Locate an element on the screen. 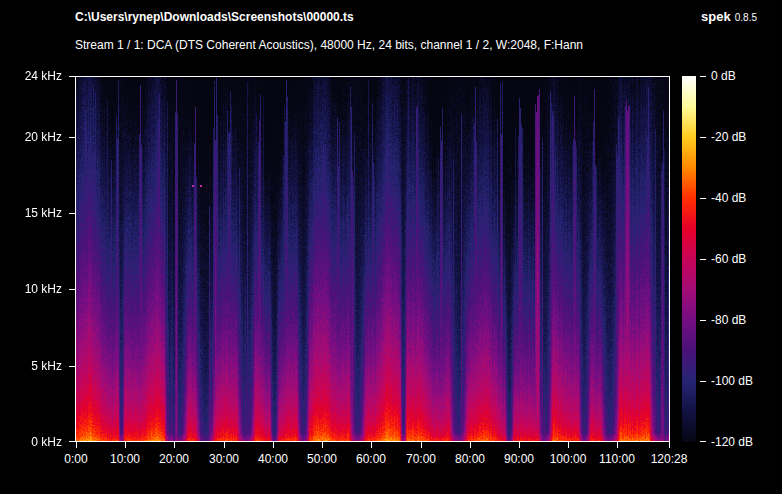 The image size is (782, 494). y-tick-label: 0 kHz is located at coordinates (31, 442).